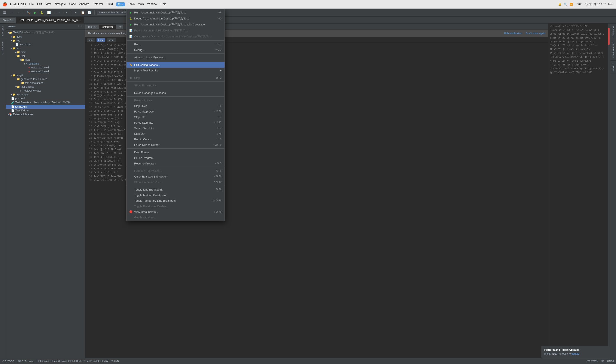 The image size is (616, 364). What do you see at coordinates (175, 65) in the screenshot?
I see `menu-item-edit-configurations: ✏️ Edit Configurations...` at bounding box center [175, 65].